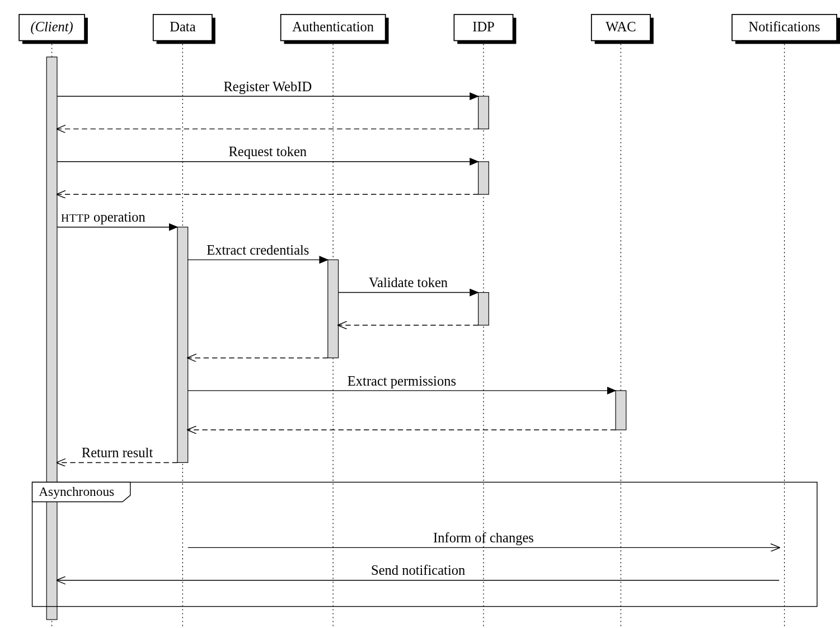 The height and width of the screenshot is (628, 840). What do you see at coordinates (785, 27) in the screenshot?
I see `participant-label-notif: Notifications` at bounding box center [785, 27].